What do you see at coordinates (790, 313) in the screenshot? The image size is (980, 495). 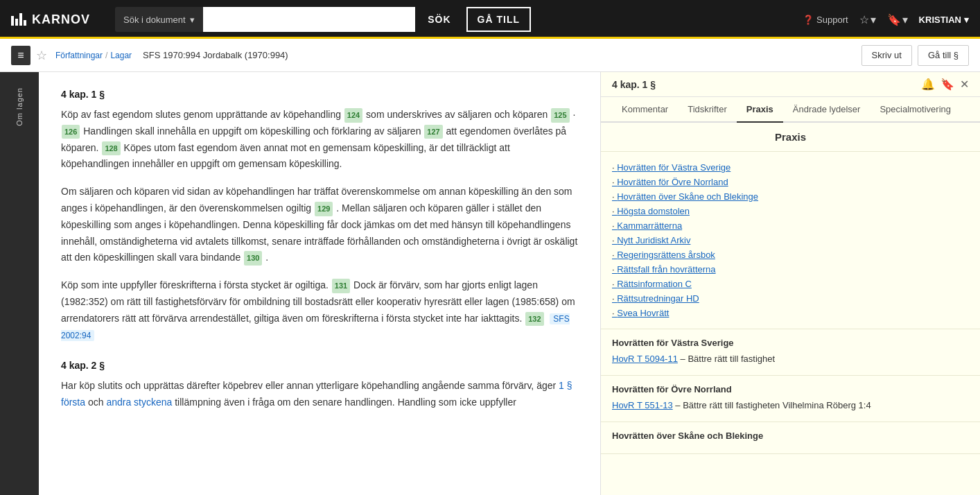 I see `praxis-link-svea: Svea Hovrätt` at bounding box center [790, 313].